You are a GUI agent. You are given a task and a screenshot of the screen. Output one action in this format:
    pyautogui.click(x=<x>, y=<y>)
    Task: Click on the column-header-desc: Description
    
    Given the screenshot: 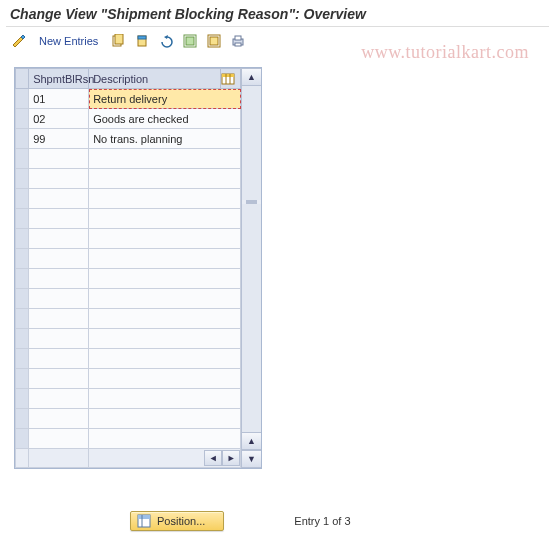 What is the action you would take?
    pyautogui.click(x=155, y=79)
    